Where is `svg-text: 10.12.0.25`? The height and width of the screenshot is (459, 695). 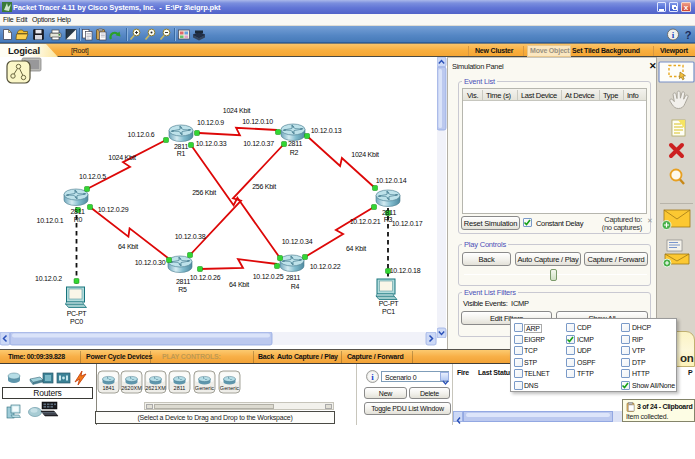
svg-text: 10.12.0.25 is located at coordinates (268, 276).